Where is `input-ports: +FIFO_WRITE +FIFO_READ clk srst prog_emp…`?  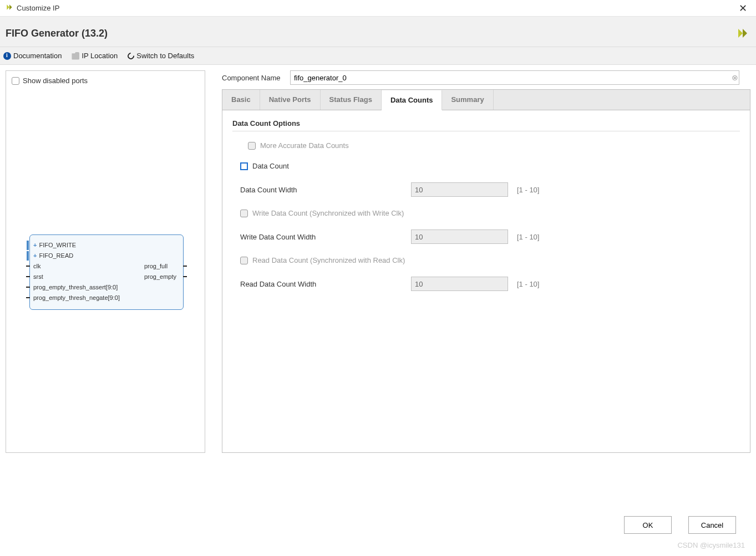
input-ports: +FIFO_WRITE +FIFO_READ clk srst prog_emp… is located at coordinates (77, 271).